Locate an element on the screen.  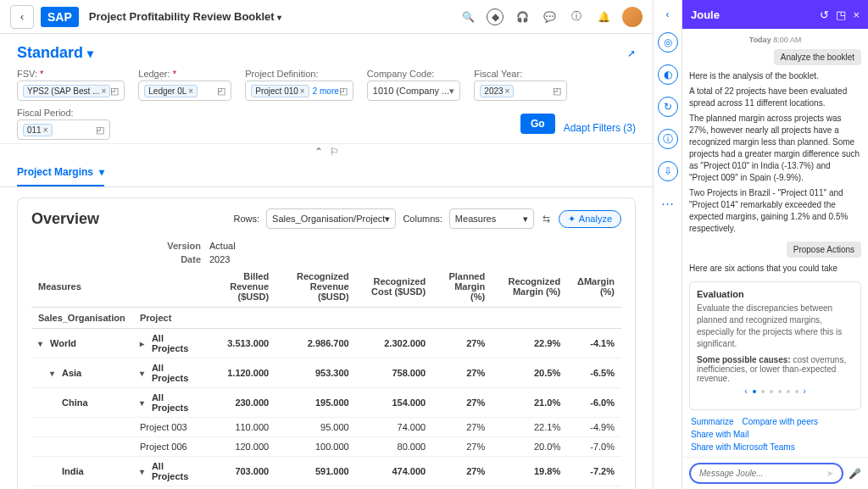
action-link: Share with Mail is located at coordinates (720, 434).